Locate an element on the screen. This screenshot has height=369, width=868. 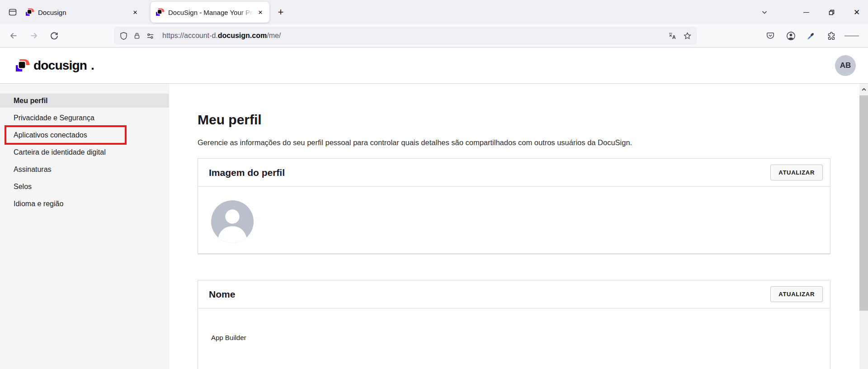
atualizar-imagem-button: ATUALIZAR is located at coordinates (797, 173).